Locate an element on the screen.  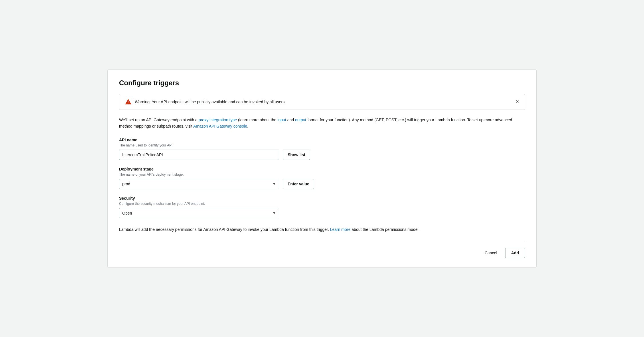
security-hint: Configure the security mechanism for you… is located at coordinates (322, 204).